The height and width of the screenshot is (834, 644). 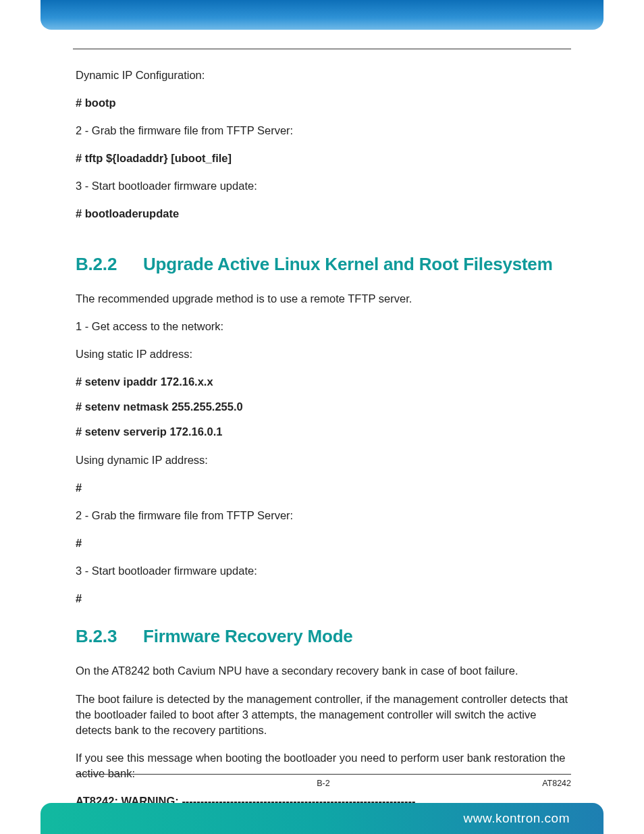 What do you see at coordinates (322, 15) in the screenshot?
I see `header-bar` at bounding box center [322, 15].